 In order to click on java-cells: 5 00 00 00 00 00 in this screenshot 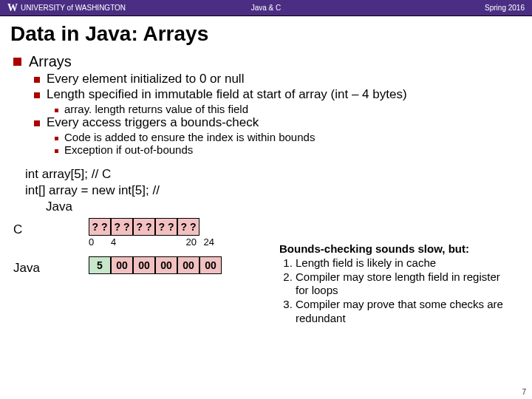, I will do `click(155, 265)`.